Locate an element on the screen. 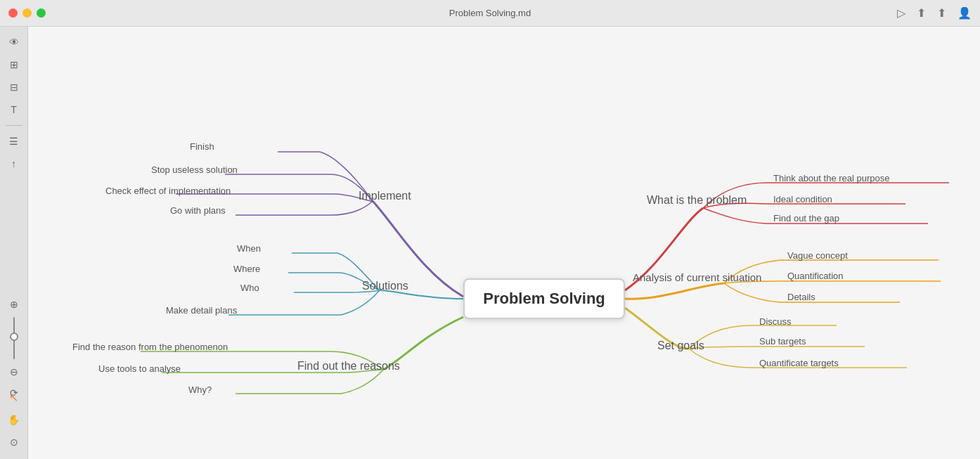 The width and height of the screenshot is (980, 459). hand-icon: ✋ is located at coordinates (14, 420).